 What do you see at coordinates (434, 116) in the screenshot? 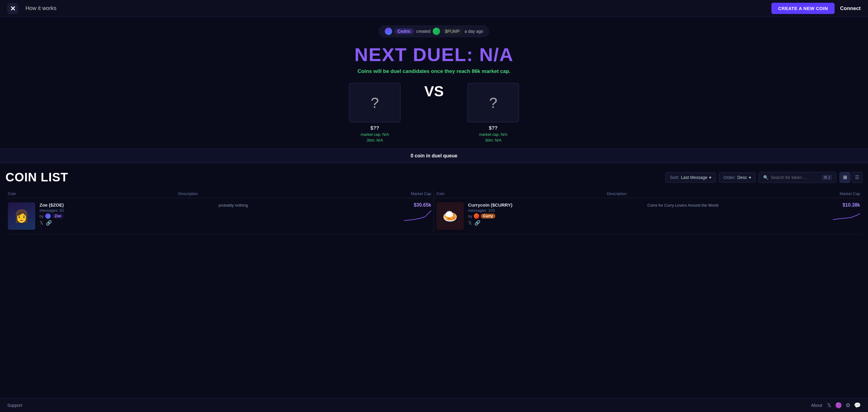
I see `duel-area: ? $?? market cap: N/A 30m: N/A VS ? $?? …` at bounding box center [434, 116].